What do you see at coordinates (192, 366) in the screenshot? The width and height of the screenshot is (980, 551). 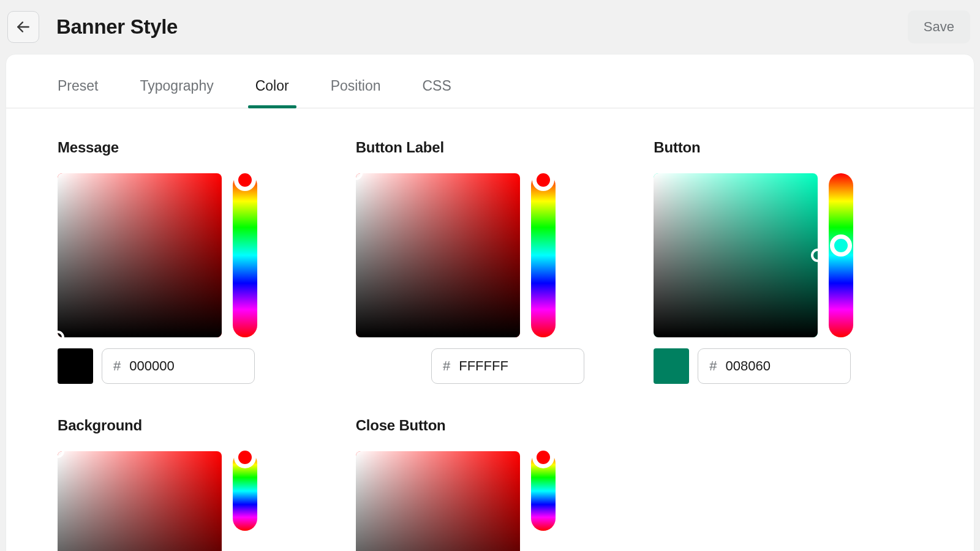 I see `value-row-message: #` at bounding box center [192, 366].